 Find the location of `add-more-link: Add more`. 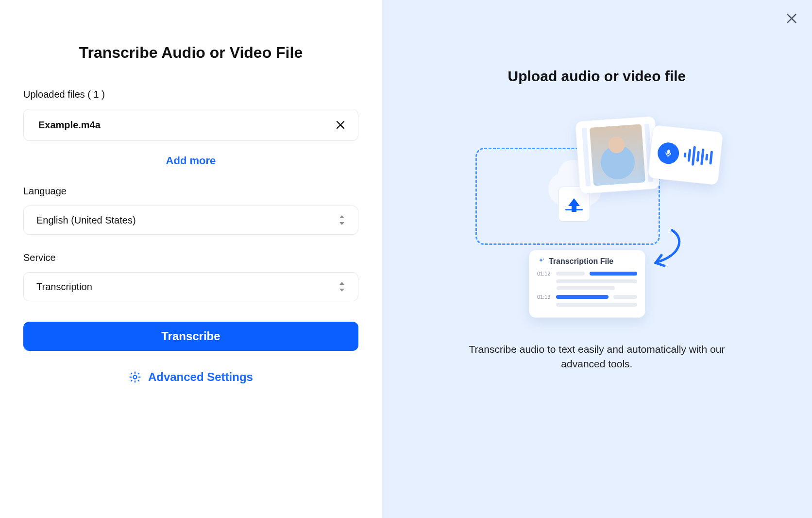

add-more-link: Add more is located at coordinates (191, 161).